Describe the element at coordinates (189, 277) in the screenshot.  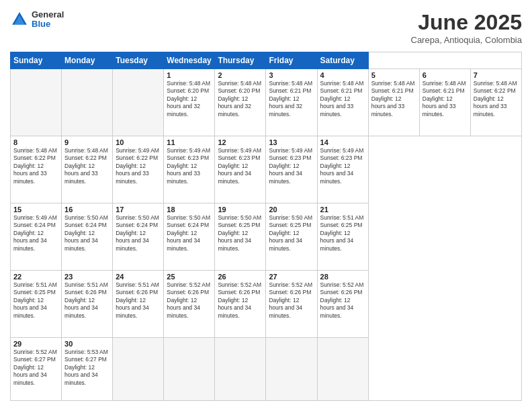
I see `day-number: 25` at that location.